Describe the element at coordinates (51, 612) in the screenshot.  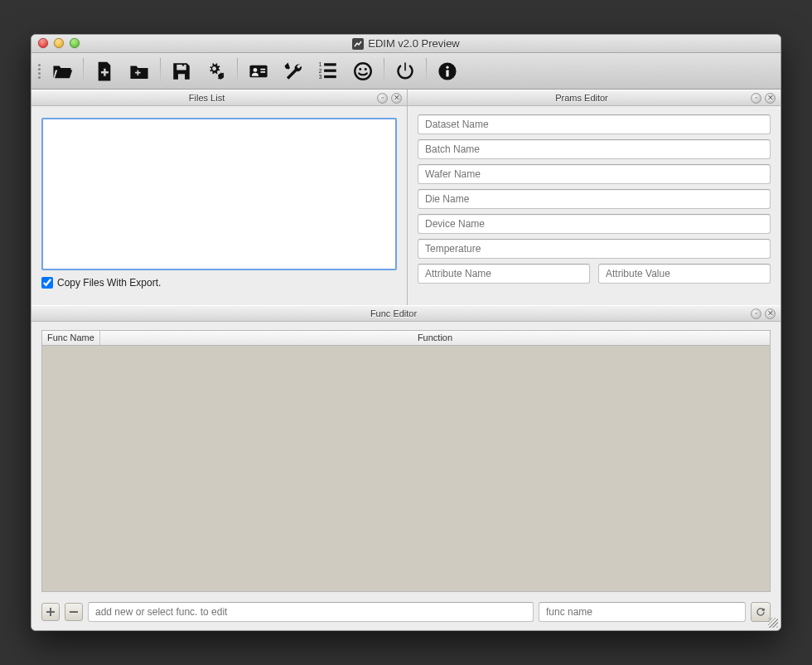
I see `add-func-button` at that location.